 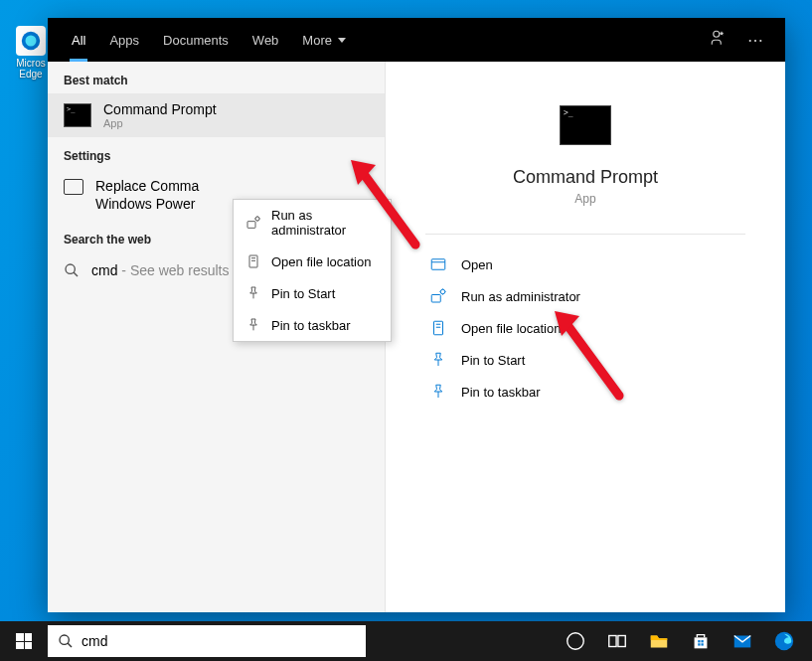 What do you see at coordinates (24, 641) in the screenshot?
I see `windows-logo-icon` at bounding box center [24, 641].